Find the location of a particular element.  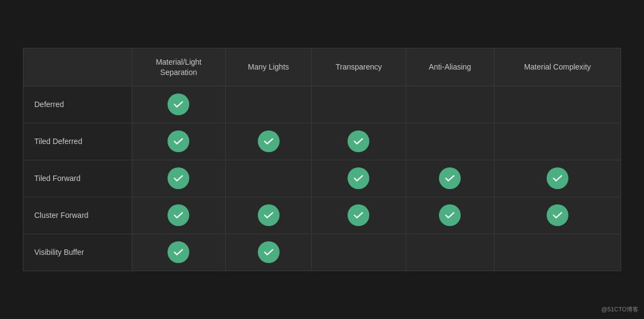

row-label: Tiled Forward is located at coordinates (78, 178).